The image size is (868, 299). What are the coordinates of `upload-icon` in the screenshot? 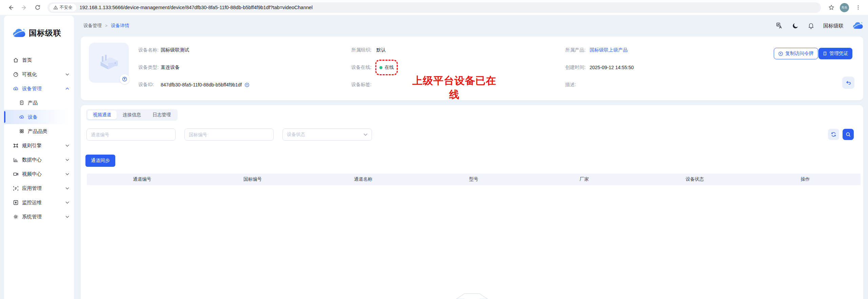 It's located at (125, 79).